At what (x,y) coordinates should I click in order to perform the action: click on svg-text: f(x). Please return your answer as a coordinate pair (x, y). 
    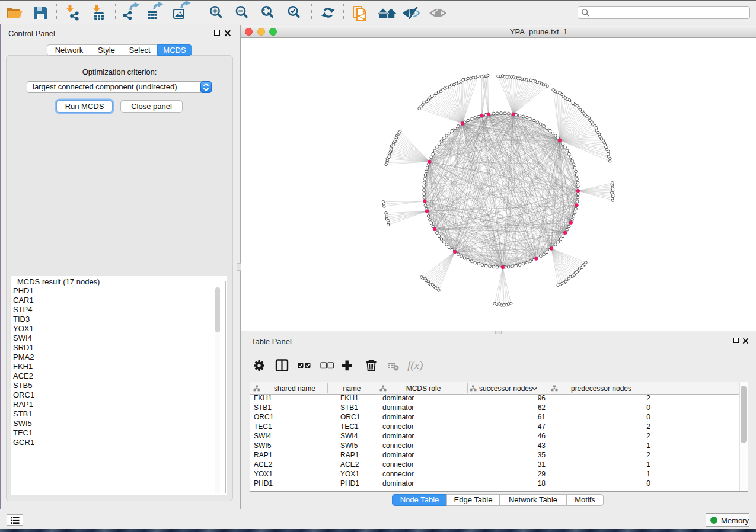
    Looking at the image, I should click on (415, 366).